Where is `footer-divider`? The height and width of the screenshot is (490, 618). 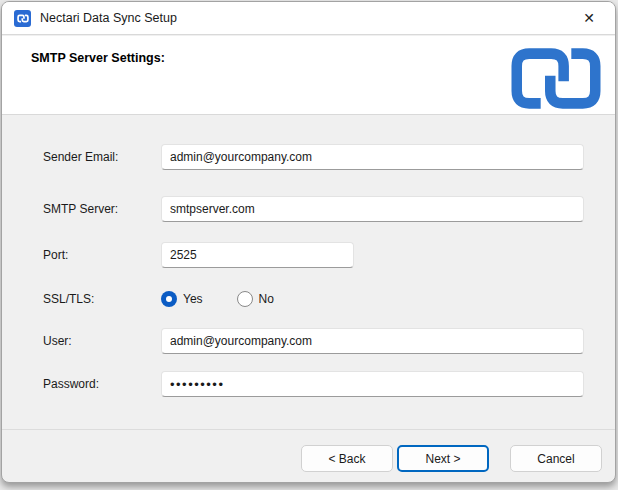
footer-divider is located at coordinates (308, 430).